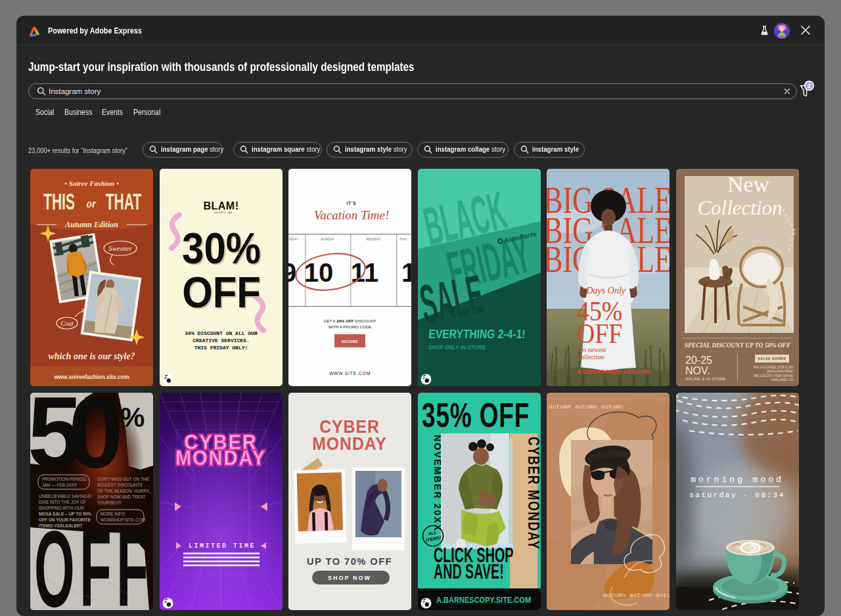 Image resolution: width=841 pixels, height=616 pixels. Describe the element at coordinates (771, 359) in the screenshot. I see `svg-text: SALSA SOIREE` at that location.